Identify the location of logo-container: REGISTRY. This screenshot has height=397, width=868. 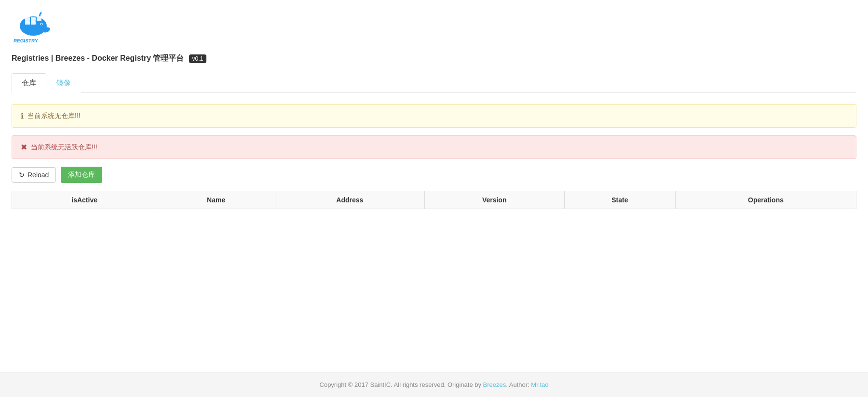
(434, 30).